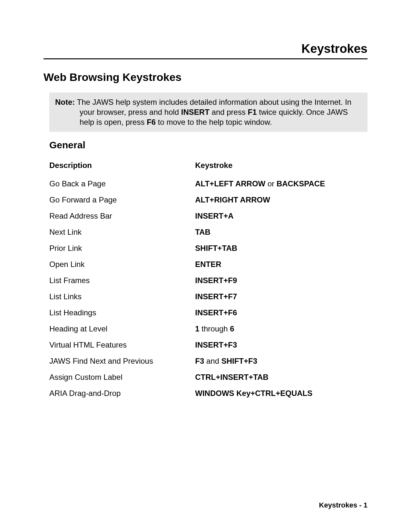  What do you see at coordinates (211, 361) in the screenshot?
I see `table-row: JAWS Find Next and PreviousF3 and SHIFT+…` at bounding box center [211, 361].